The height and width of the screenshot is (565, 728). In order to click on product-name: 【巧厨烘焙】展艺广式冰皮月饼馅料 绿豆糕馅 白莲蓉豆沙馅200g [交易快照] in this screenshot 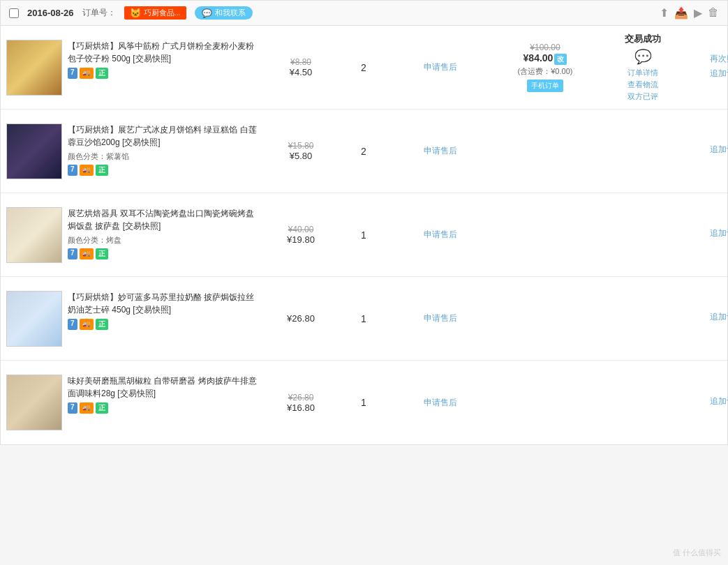, I will do `click(164, 136)`.